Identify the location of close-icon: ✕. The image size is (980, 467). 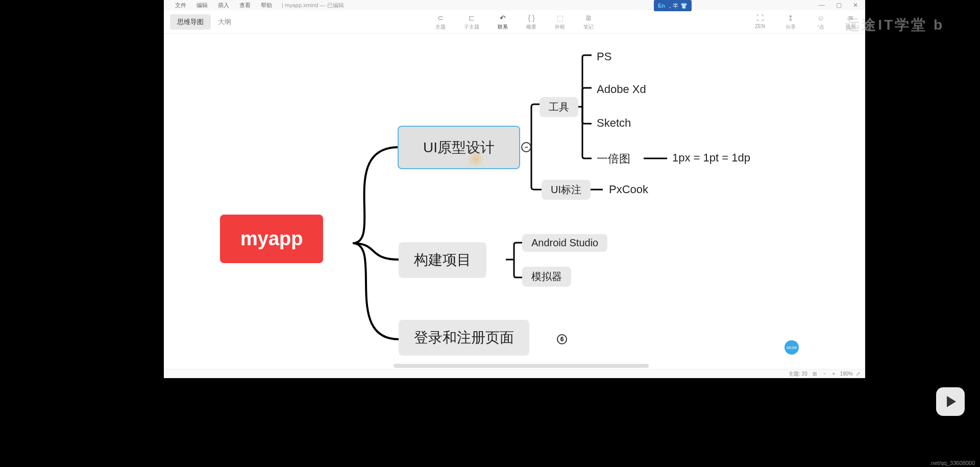
(855, 5).